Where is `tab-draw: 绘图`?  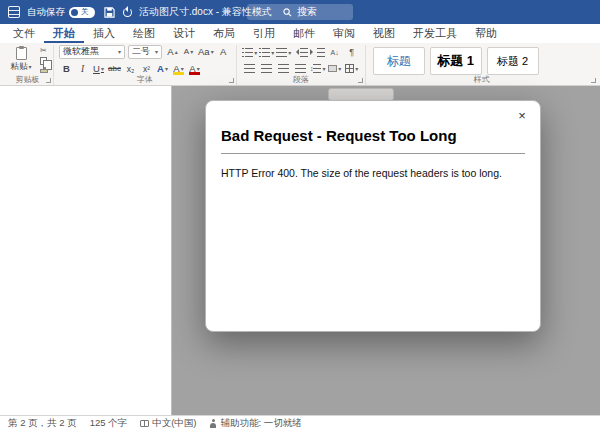 tab-draw: 绘图 is located at coordinates (144, 34).